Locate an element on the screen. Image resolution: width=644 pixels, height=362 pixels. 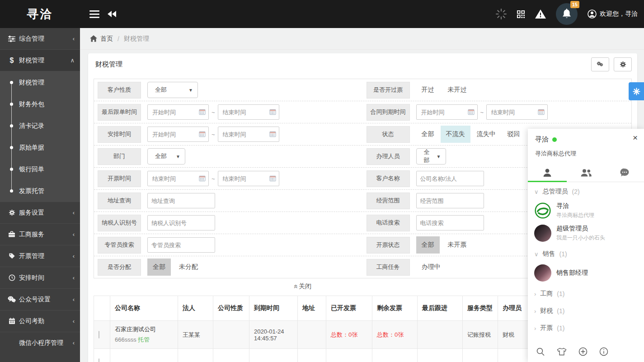
shirt-button is located at coordinates (562, 352).